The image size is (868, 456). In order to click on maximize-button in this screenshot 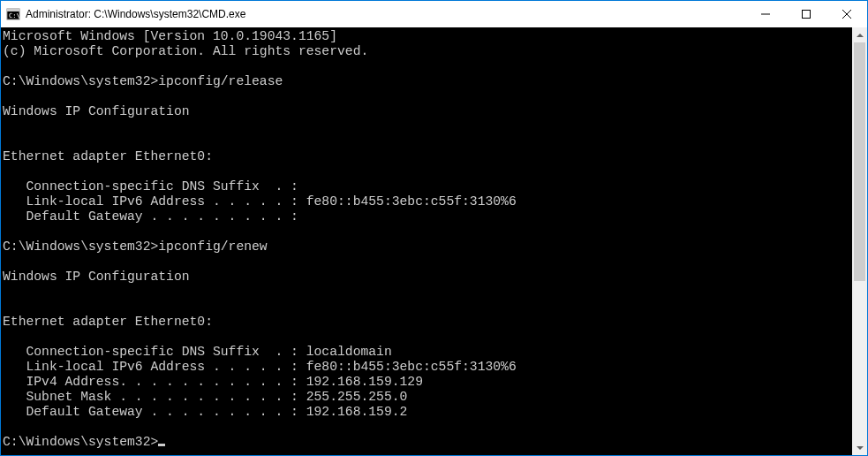, I will do `click(806, 14)`.